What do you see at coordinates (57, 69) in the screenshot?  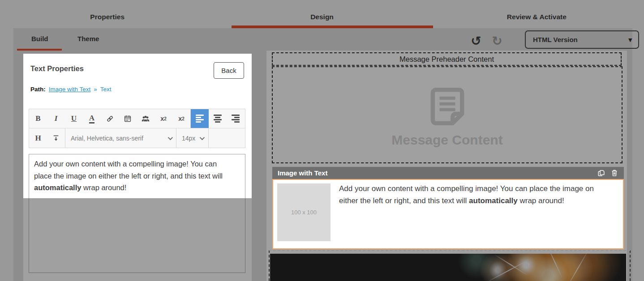 I see `panel-title: Text Properties` at bounding box center [57, 69].